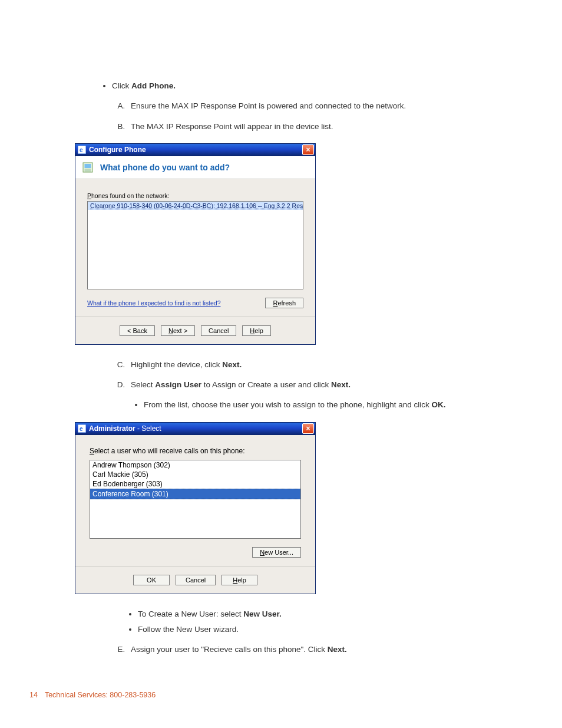 The image size is (562, 728). I want to click on user-row: Andrew Thompson (302), so click(196, 465).